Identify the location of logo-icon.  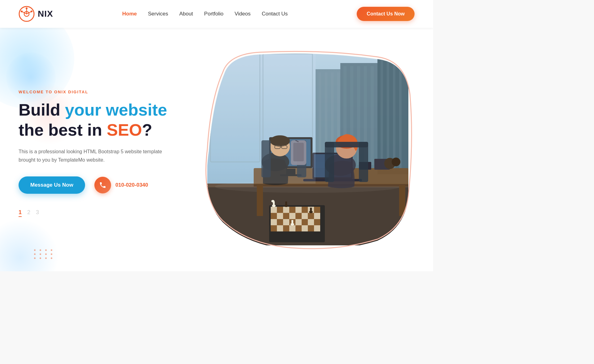
(27, 14).